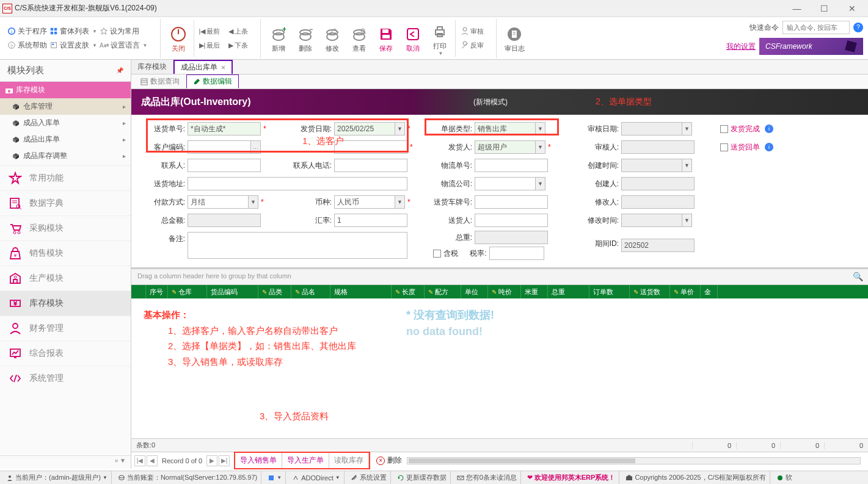 The image size is (868, 484). I want to click on next-button: ▶ 下条, so click(238, 45).